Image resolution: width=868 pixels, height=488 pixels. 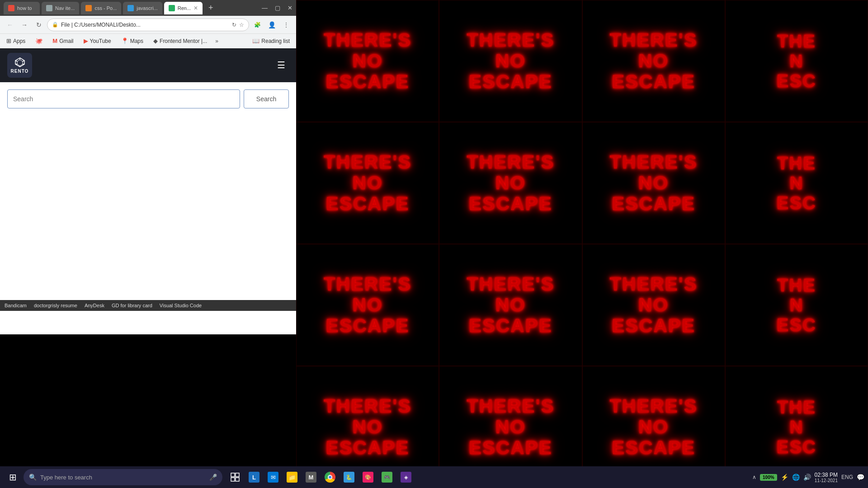 I want to click on volume-icon: 🔊, so click(x=807, y=477).